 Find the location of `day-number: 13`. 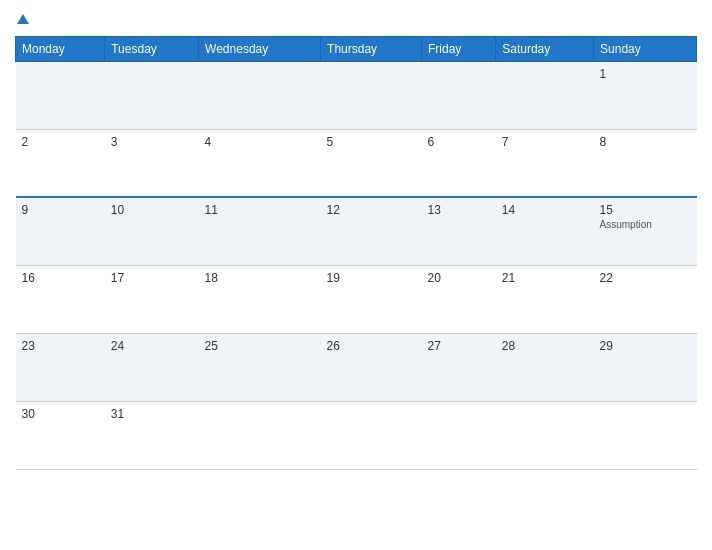

day-number: 13 is located at coordinates (459, 210).